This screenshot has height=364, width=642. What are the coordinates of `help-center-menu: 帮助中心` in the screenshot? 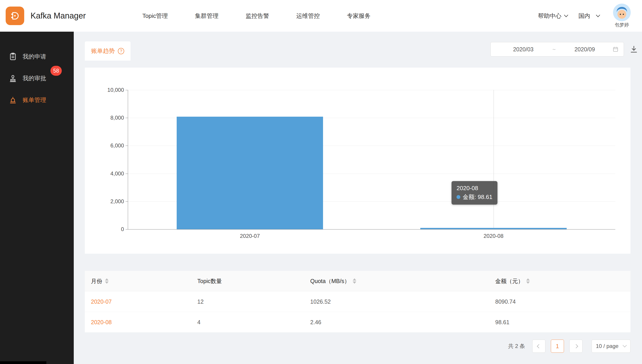 It's located at (553, 16).